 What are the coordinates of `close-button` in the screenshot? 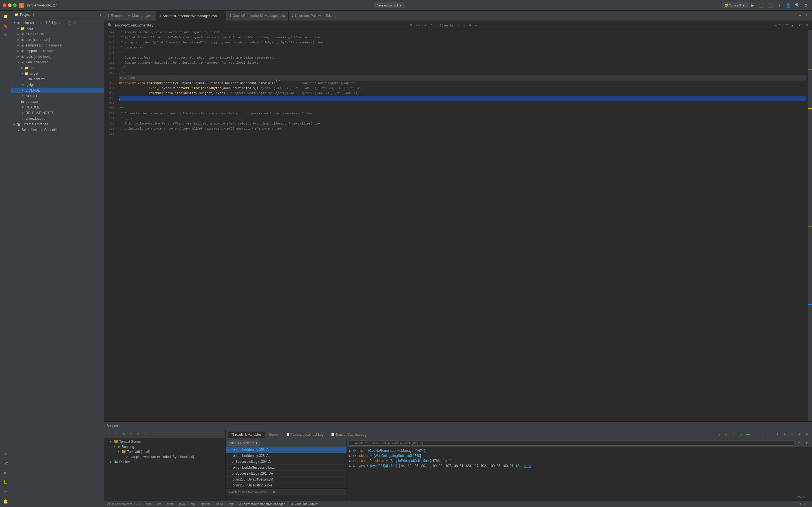 It's located at (5, 5).